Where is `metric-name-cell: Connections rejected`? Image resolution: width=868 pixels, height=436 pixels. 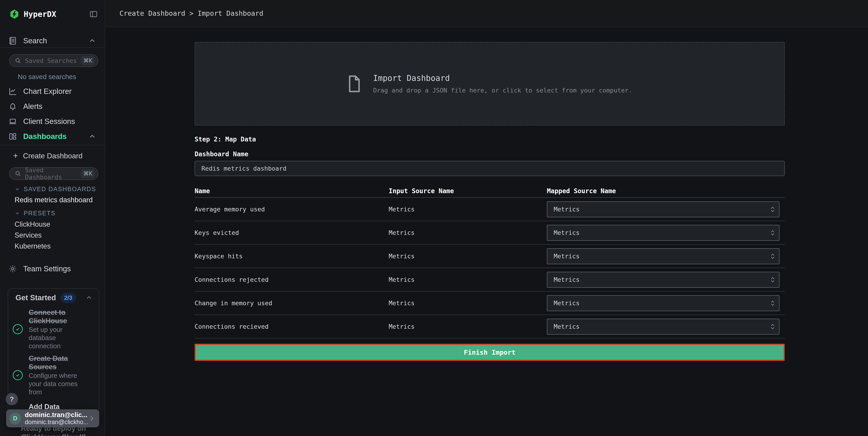
metric-name-cell: Connections rejected is located at coordinates (292, 280).